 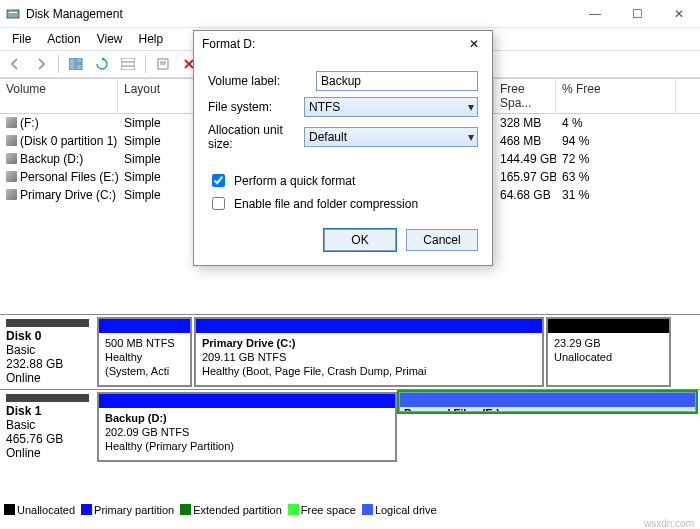 What do you see at coordinates (369, 372) in the screenshot?
I see `partition-status: Healthy (Boot, Page File, Crash Dump, Pr…` at bounding box center [369, 372].